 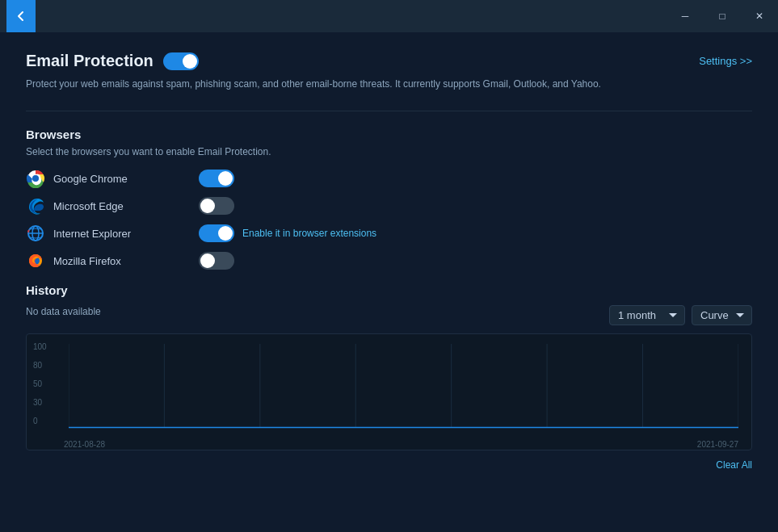 I want to click on minimize-button: ─, so click(x=685, y=16).